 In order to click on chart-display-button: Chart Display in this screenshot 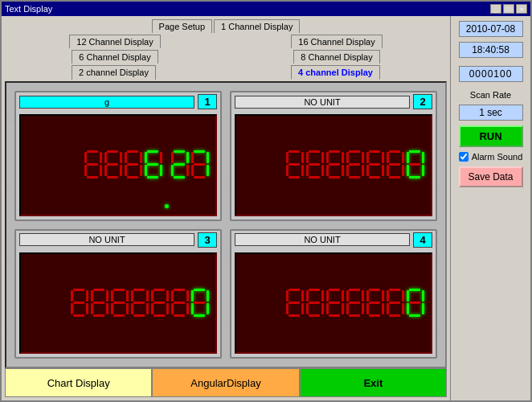, I will do `click(79, 383)`.